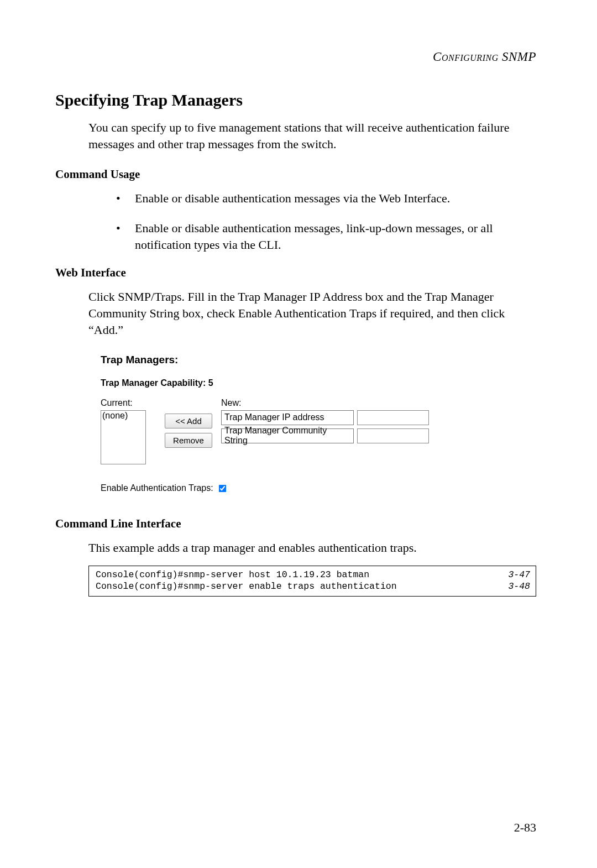 The height and width of the screenshot is (868, 597). What do you see at coordinates (188, 421) in the screenshot?
I see `add-button: << Add` at bounding box center [188, 421].